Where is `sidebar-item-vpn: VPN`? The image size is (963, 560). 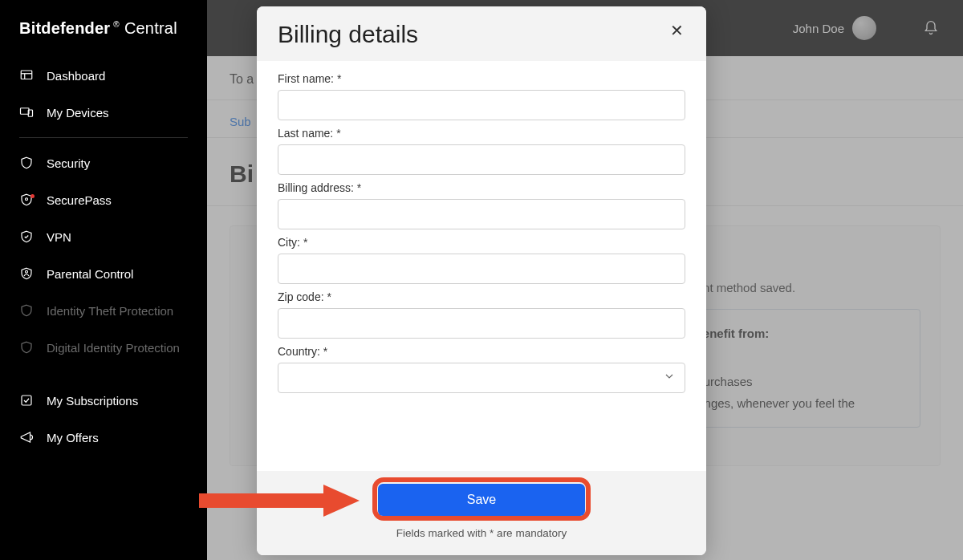
sidebar-item-vpn: VPN is located at coordinates (104, 237).